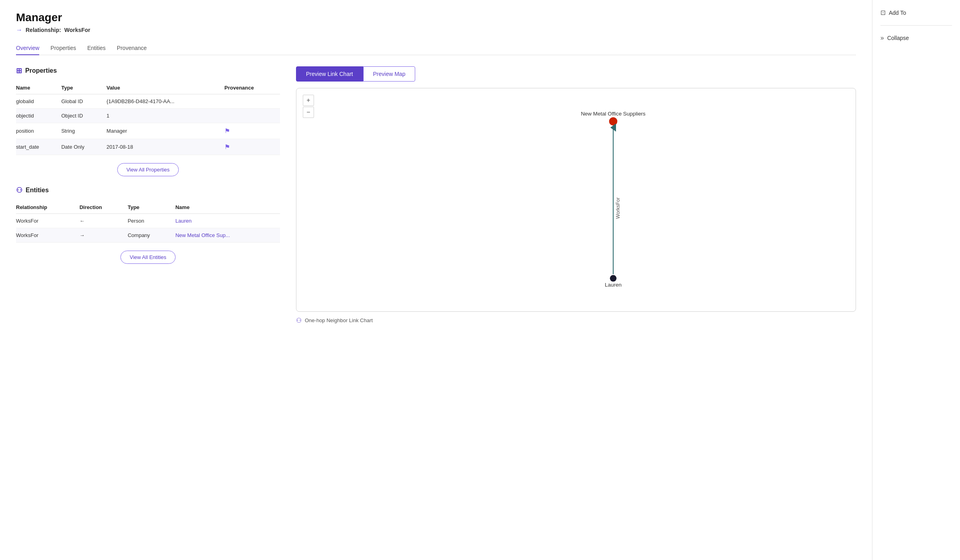  What do you see at coordinates (19, 190) in the screenshot?
I see `entities-icon: ⚇` at bounding box center [19, 190].